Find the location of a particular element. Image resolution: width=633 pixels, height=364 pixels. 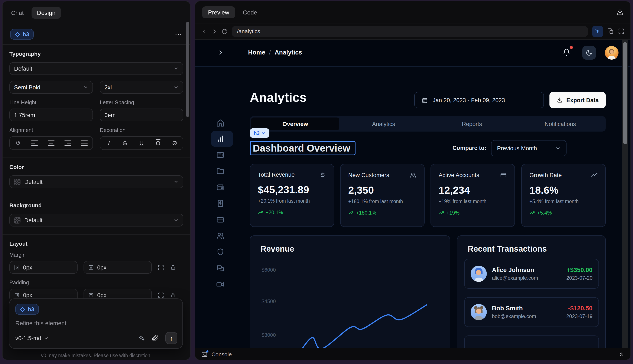

overline-icon: O is located at coordinates (158, 143).